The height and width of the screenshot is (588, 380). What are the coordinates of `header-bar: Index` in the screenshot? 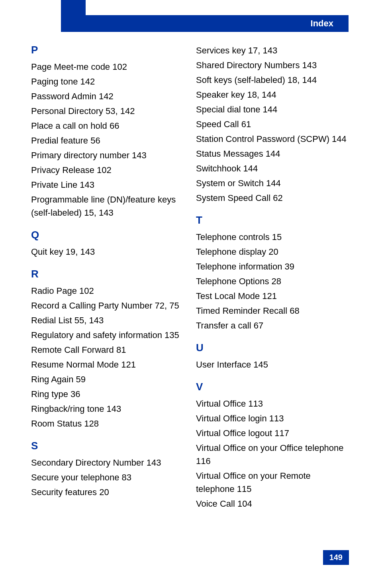 It's located at (217, 24).